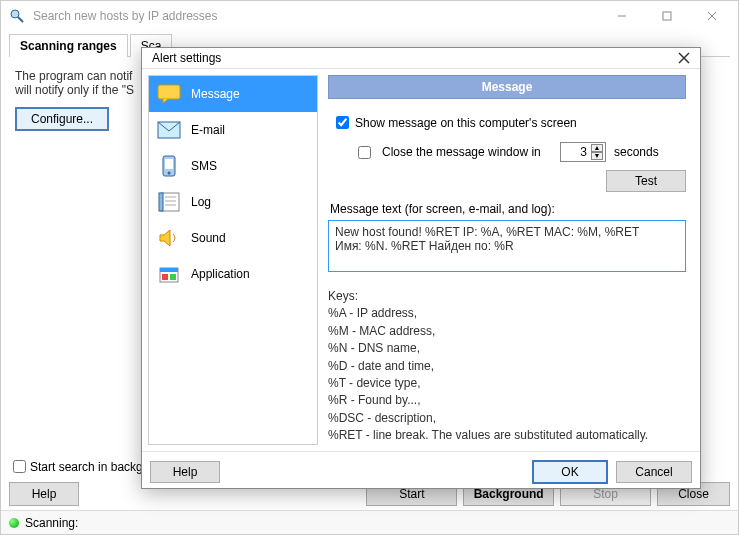 The height and width of the screenshot is (535, 739). I want to click on sidebar-item-label: SMS, so click(204, 166).